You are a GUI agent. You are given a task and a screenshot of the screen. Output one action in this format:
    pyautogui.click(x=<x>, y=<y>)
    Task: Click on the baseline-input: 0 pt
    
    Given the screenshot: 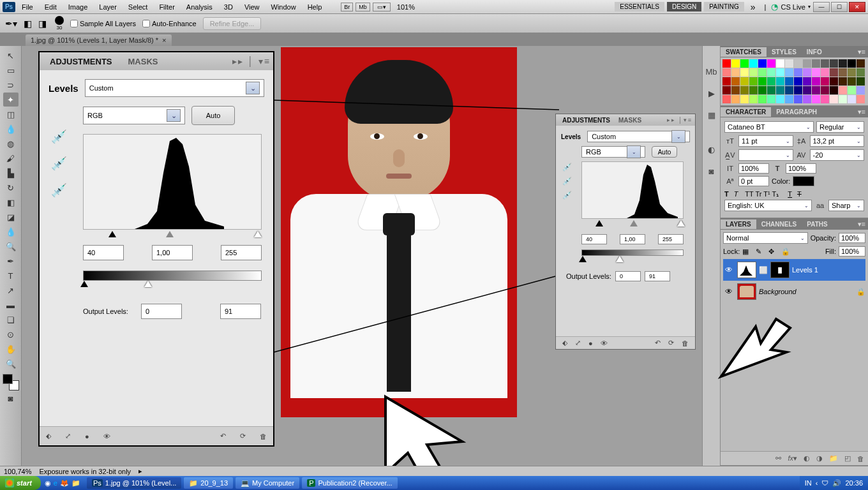 What is the action you would take?
    pyautogui.click(x=754, y=181)
    